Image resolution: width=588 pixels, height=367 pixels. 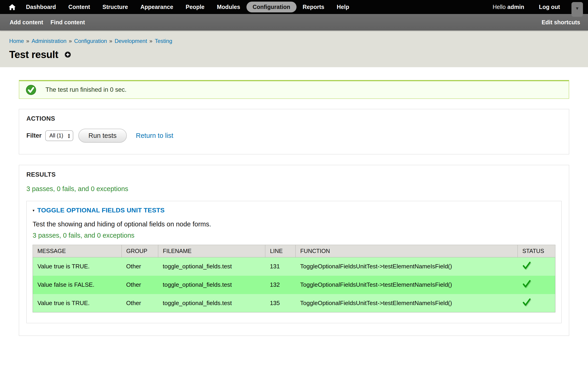 I want to click on menu-item-help: Help, so click(x=343, y=7).